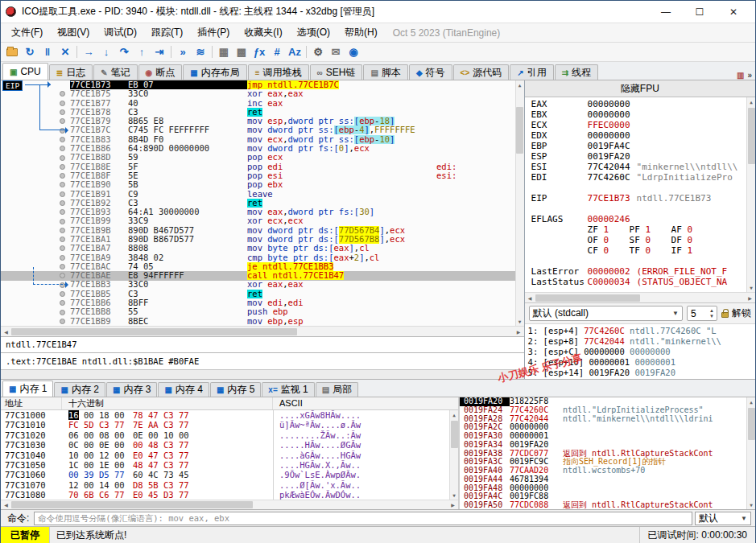 The image size is (756, 543). Describe the element at coordinates (607, 489) in the screenshot. I see `stack-row: 0019FA4800000000` at that location.